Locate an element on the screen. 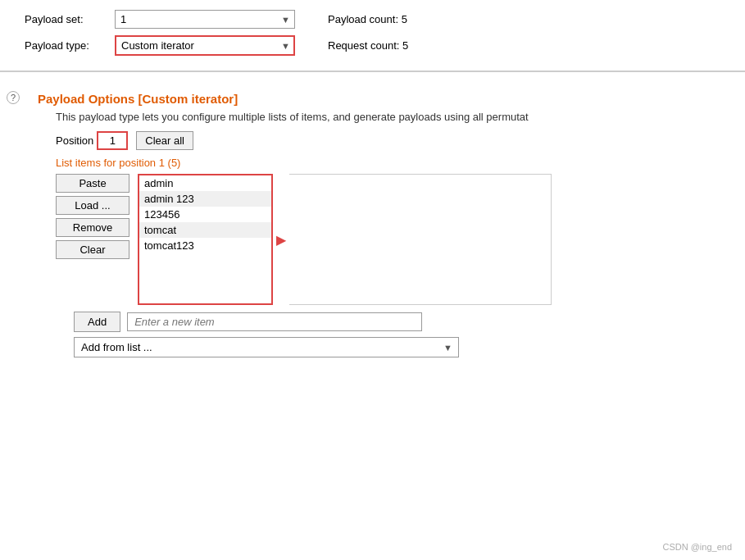 The height and width of the screenshot is (560, 745). load-button: Load ... is located at coordinates (93, 205).